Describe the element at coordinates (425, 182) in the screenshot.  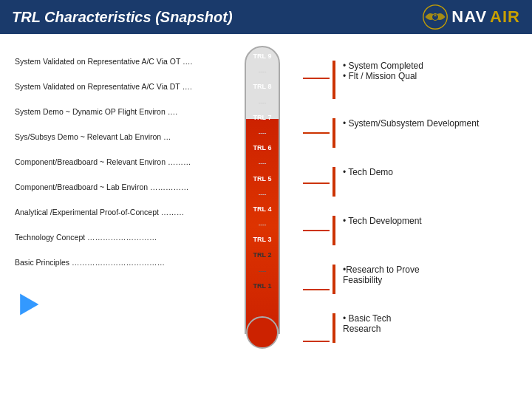
I see `desc-tech-demo: • Tech Demo` at that location.